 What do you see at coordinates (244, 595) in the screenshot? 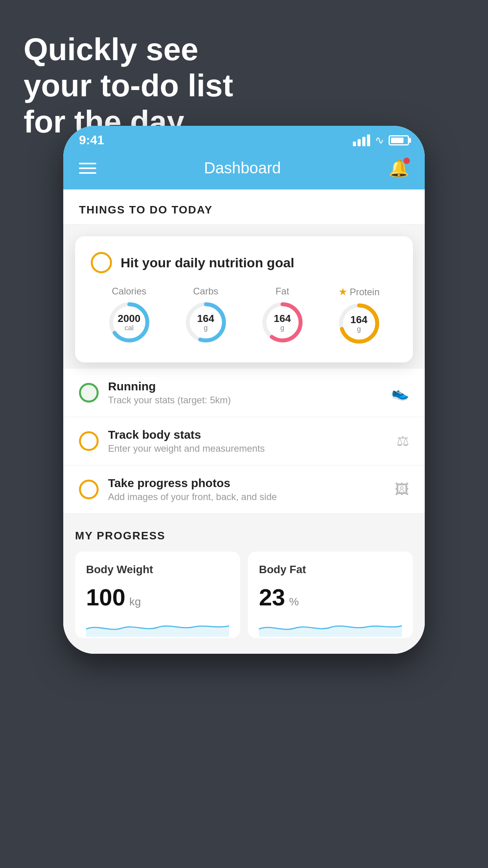
I see `progress-cards: Body Weight 100 kg Body Fat 23 %` at bounding box center [244, 595].